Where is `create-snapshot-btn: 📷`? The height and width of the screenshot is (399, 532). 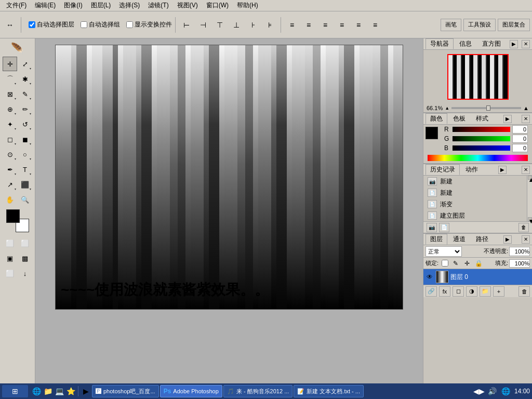 create-snapshot-btn: 📷 is located at coordinates (432, 228).